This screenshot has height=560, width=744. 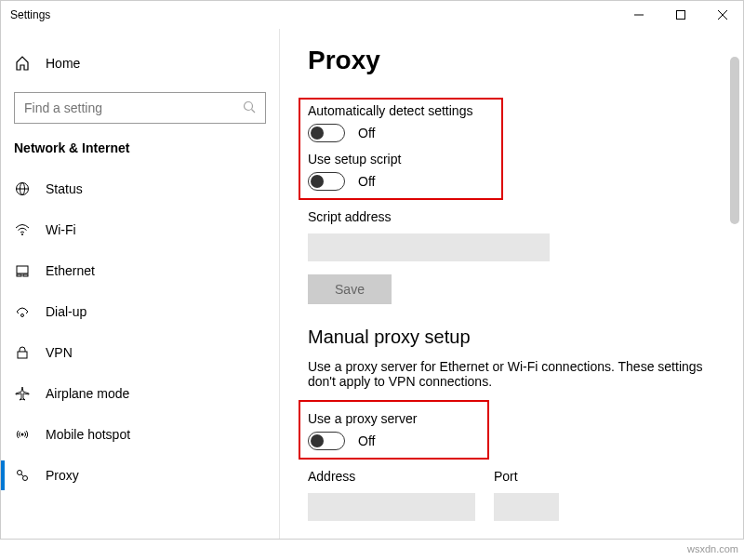 I want to click on scrollbar, so click(x=735, y=284).